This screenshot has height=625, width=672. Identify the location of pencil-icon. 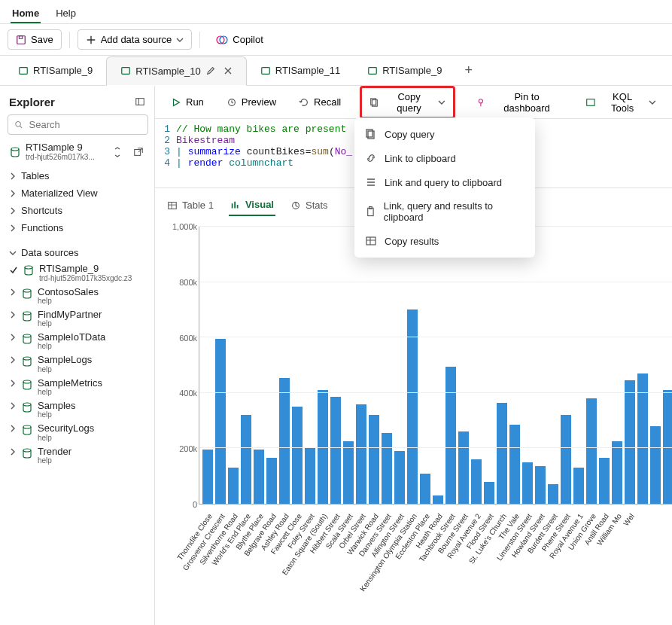
(211, 71).